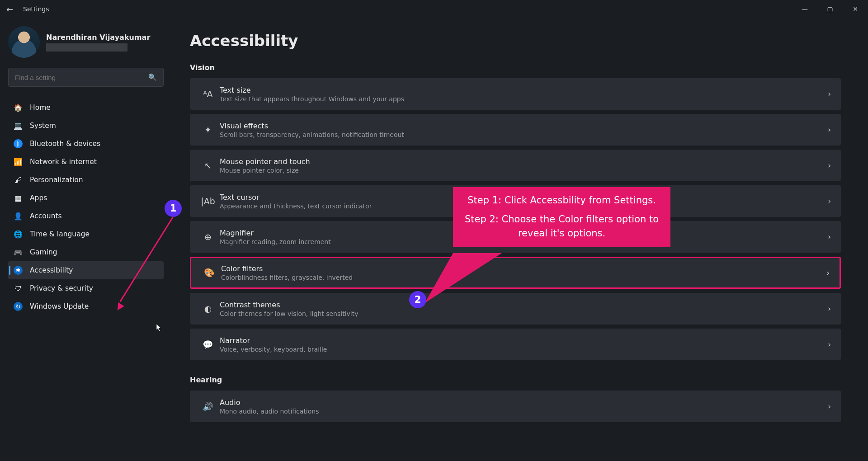 Image resolution: width=868 pixels, height=461 pixels. Describe the element at coordinates (805, 9) in the screenshot. I see `minimize-button: —` at that location.